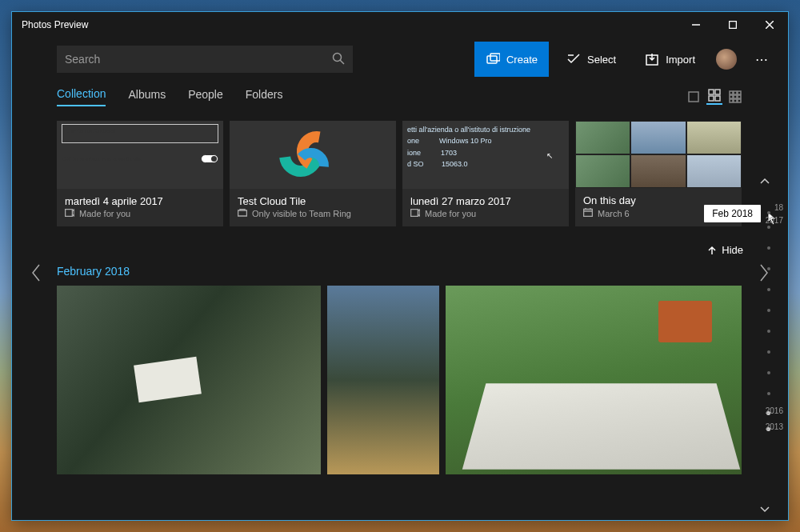 This screenshot has width=800, height=532. I want to click on tab-folders: Folders, so click(264, 97).